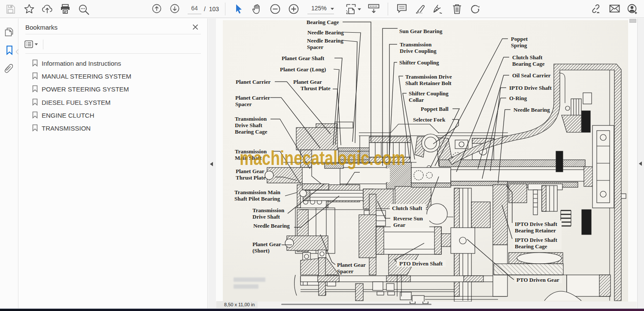 The width and height of the screenshot is (644, 311). Describe the element at coordinates (322, 158) in the screenshot. I see `svg-text: machinecatalogic.com` at that location.